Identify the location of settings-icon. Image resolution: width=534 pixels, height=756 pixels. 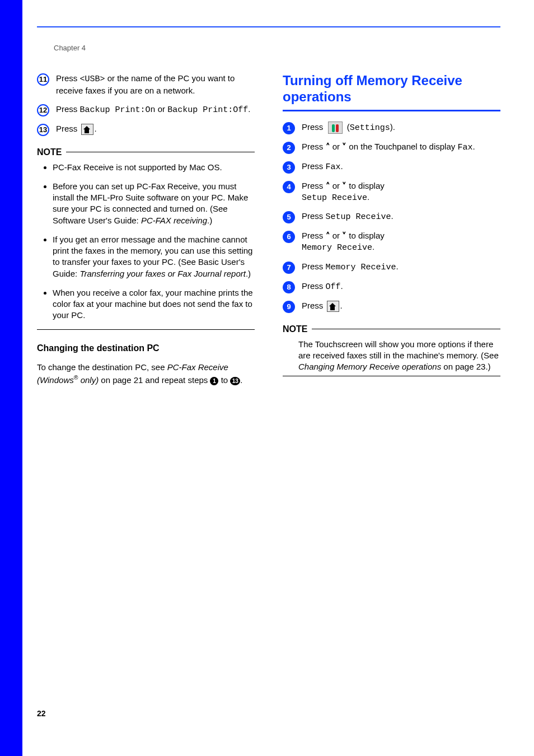
(335, 128).